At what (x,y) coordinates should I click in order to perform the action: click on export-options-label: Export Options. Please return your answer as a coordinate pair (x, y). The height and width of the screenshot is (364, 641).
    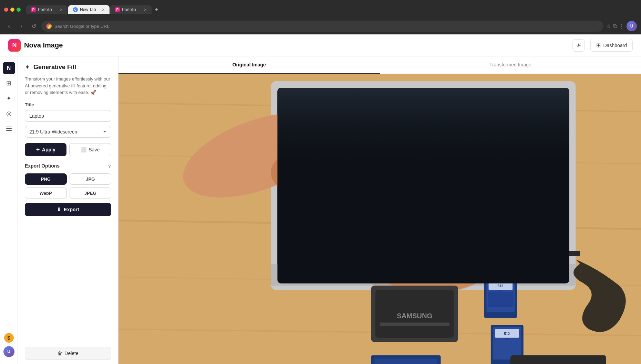
    Looking at the image, I should click on (42, 166).